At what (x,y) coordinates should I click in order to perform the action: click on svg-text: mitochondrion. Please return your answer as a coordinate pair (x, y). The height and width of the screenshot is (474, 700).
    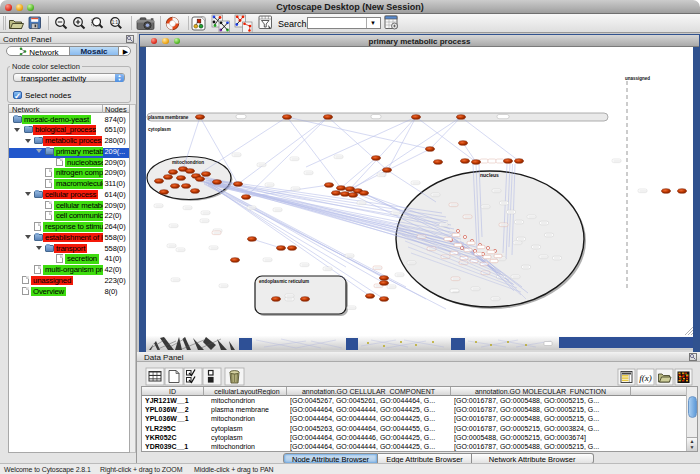
    Looking at the image, I should click on (188, 162).